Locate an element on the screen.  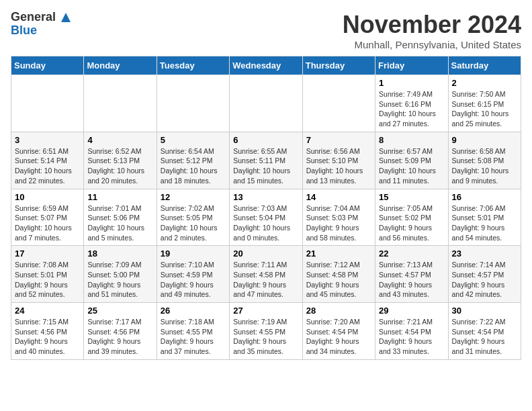
day-number: 1 is located at coordinates (411, 83).